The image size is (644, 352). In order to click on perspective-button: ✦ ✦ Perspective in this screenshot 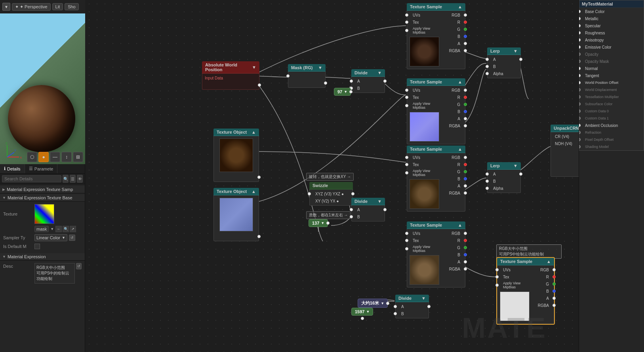, I will do `click(31, 7)`.